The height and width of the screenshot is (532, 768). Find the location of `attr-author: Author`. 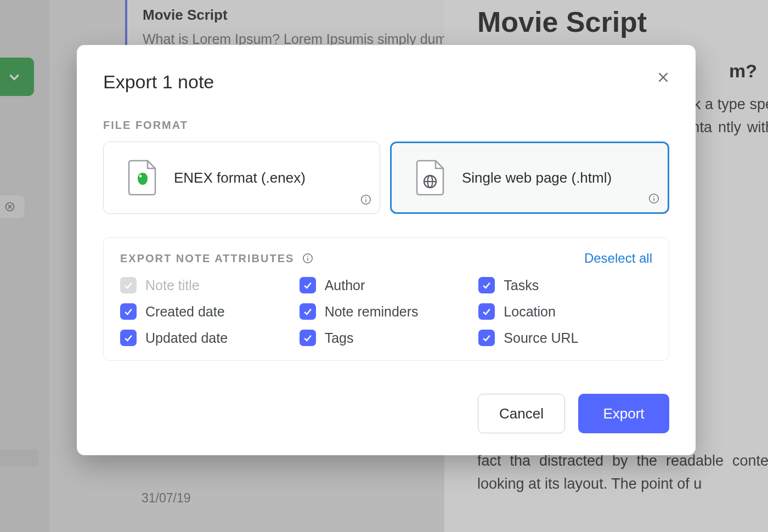

attr-author: Author is located at coordinates (386, 285).